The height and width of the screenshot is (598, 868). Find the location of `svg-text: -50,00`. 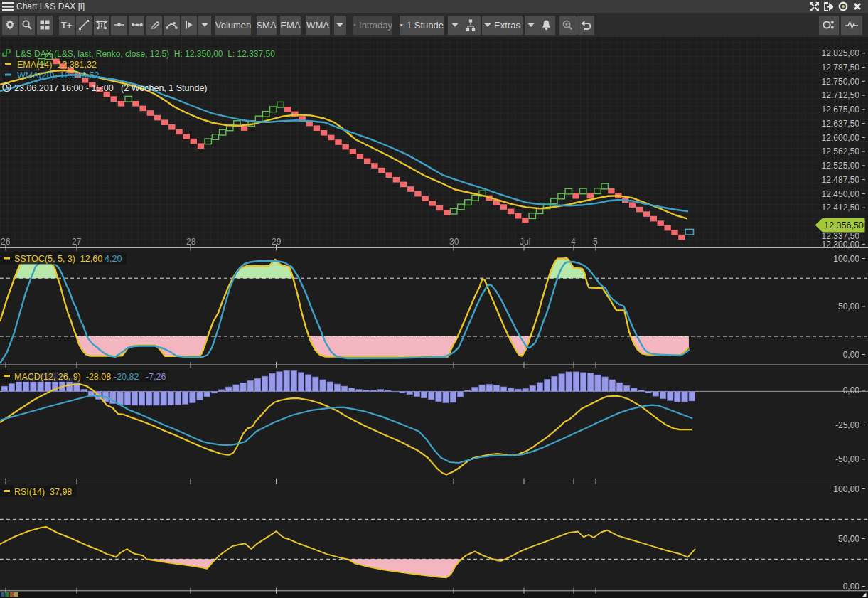

svg-text: -50,00 is located at coordinates (847, 459).